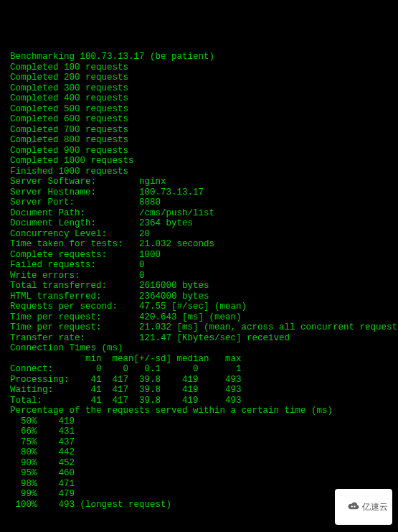 This screenshot has height=532, width=398. Describe the element at coordinates (199, 192) in the screenshot. I see `server-hostname: Server Hostname: 100.73.13.17` at that location.